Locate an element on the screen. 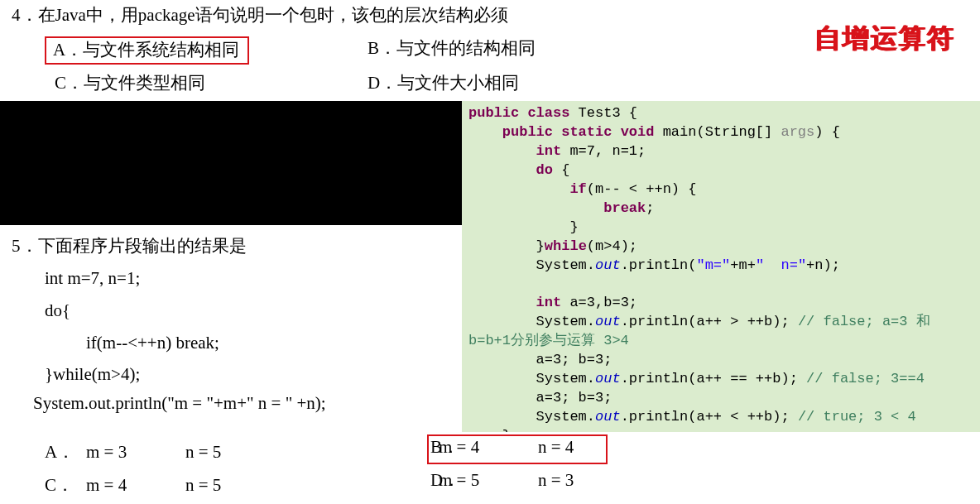  q4-options: A．与文件系统结构相同 B．与文件的结构相同 C．与文件类型相同 D．与文件大小… is located at coordinates (492, 65).